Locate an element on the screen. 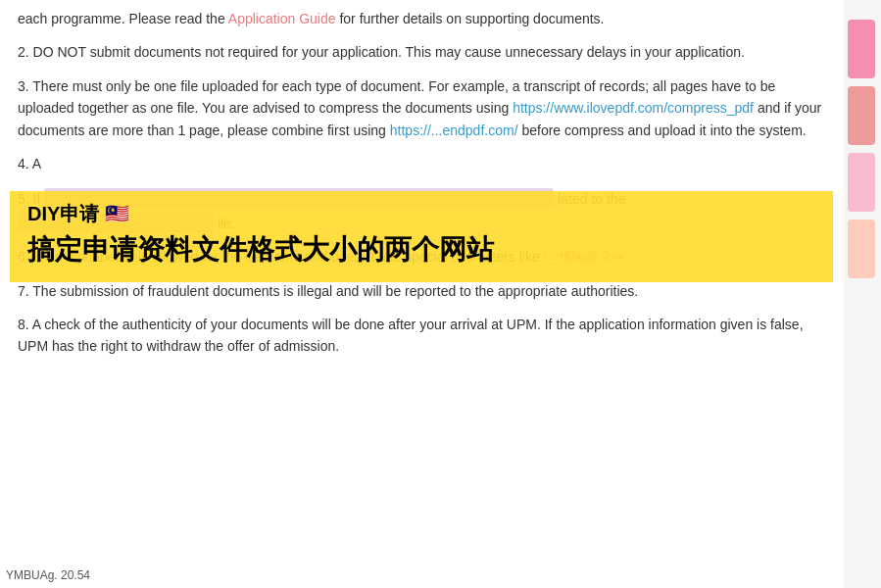 The width and height of the screenshot is (881, 588). right-sidebar is located at coordinates (862, 294).